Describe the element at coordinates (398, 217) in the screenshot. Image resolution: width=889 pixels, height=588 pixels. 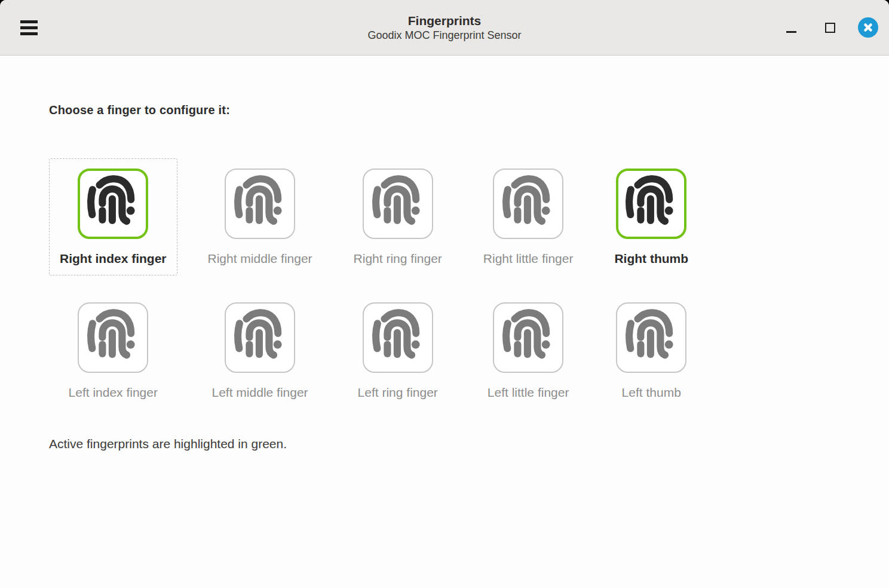
I see `finger-button-right-ring-finger: Right ring finger` at that location.